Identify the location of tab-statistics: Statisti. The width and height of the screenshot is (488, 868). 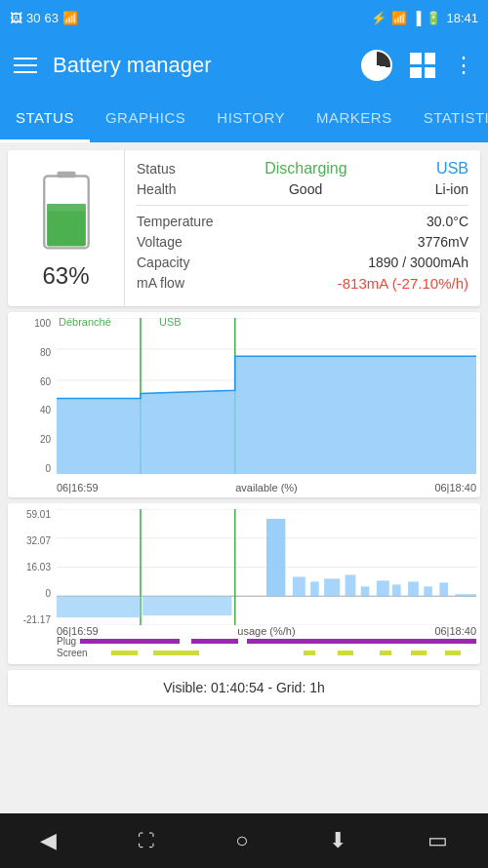
(448, 117).